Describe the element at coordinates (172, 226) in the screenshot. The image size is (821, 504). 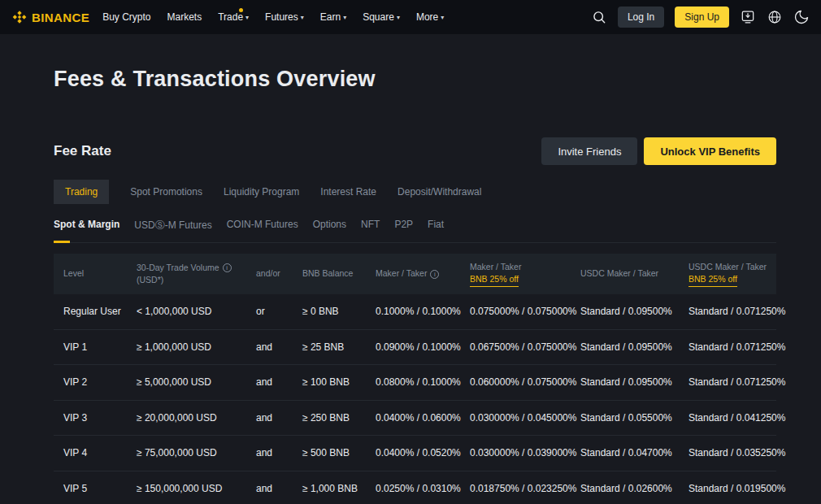
I see `subtab-usds-m-futures: USDⓈ-M Futures` at that location.